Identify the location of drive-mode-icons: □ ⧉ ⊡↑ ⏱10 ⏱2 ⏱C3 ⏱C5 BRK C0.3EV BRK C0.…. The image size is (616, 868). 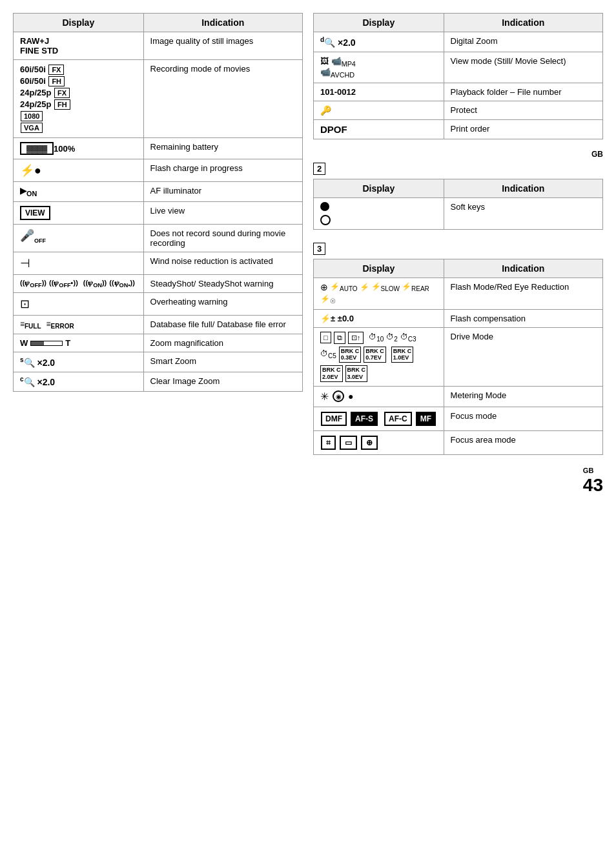
(378, 357).